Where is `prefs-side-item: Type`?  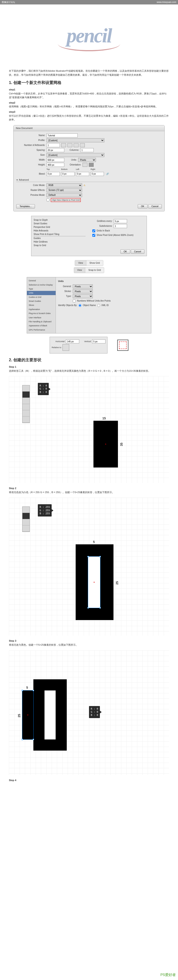 prefs-side-item: Type is located at coordinates (41, 289).